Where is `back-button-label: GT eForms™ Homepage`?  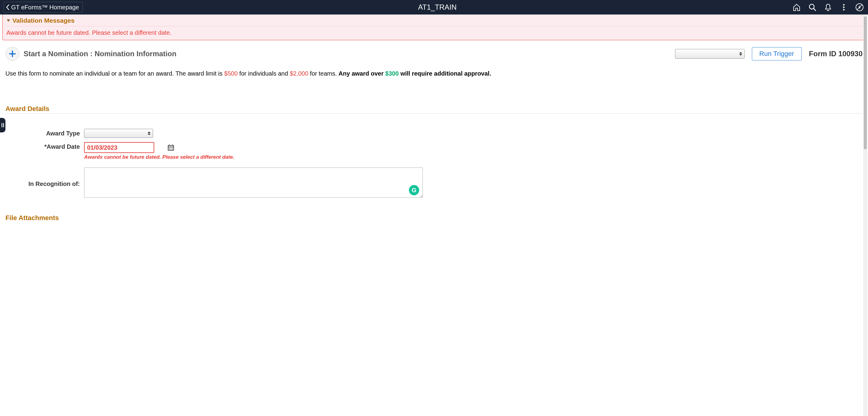 back-button-label: GT eForms™ Homepage is located at coordinates (45, 7).